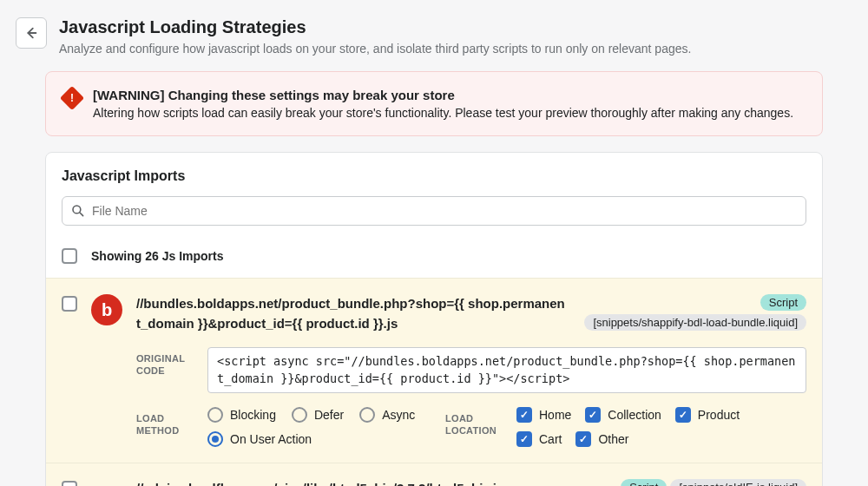 The width and height of the screenshot is (868, 486). Describe the element at coordinates (329, 415) in the screenshot. I see `method-defer-label: Defer` at that location.